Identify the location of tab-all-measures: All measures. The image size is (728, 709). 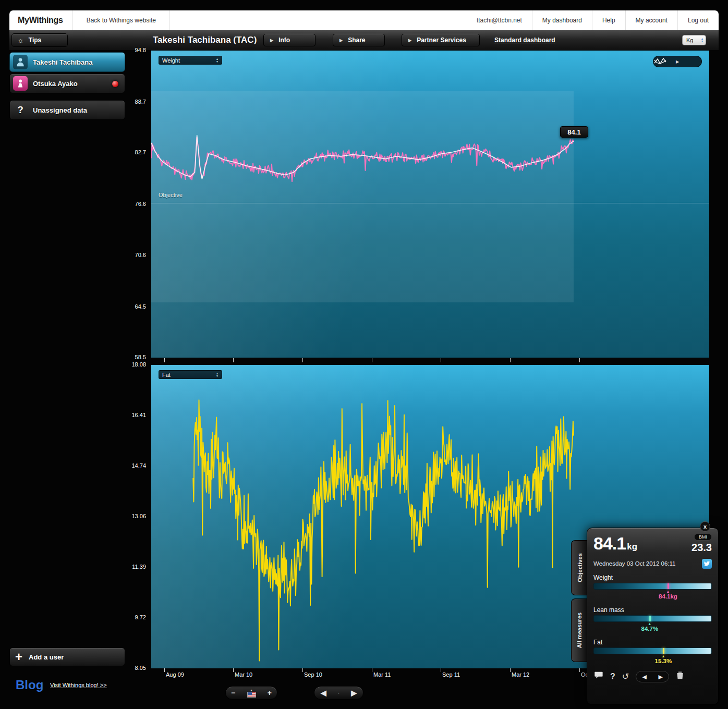
(579, 630).